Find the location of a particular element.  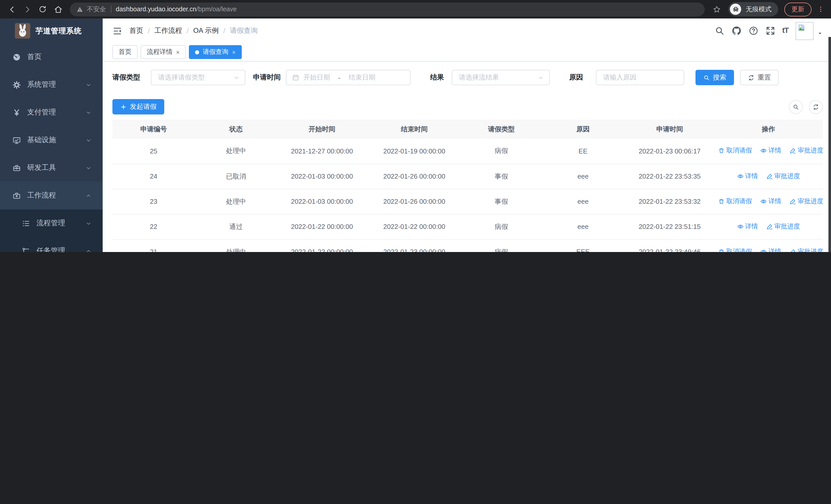

browser-forward-button is located at coordinates (27, 9).